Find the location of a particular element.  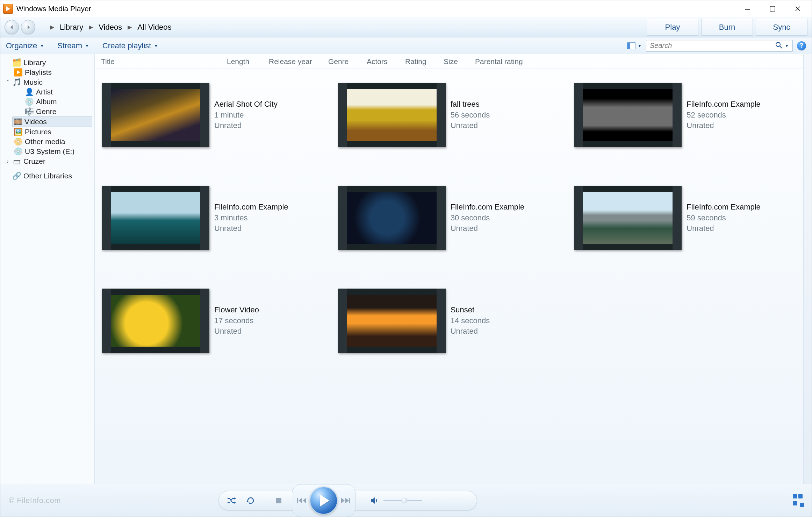

video-length: 30 seconds is located at coordinates (488, 218).